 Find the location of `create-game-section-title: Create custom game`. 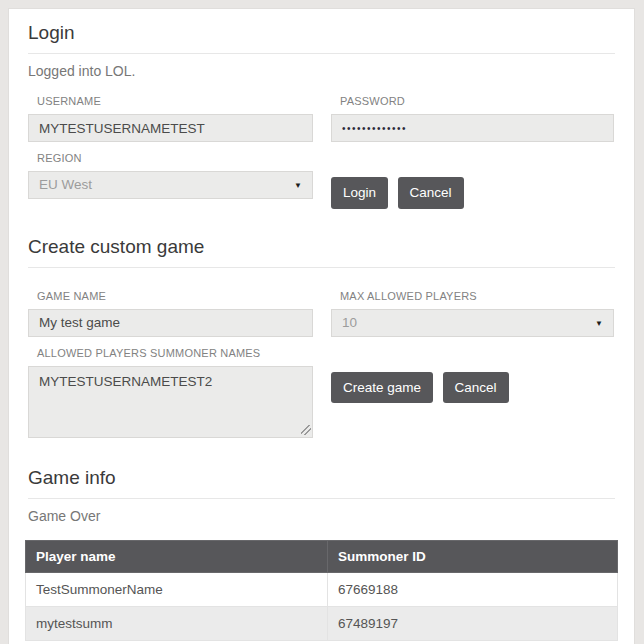

create-game-section-title: Create custom game is located at coordinates (322, 246).